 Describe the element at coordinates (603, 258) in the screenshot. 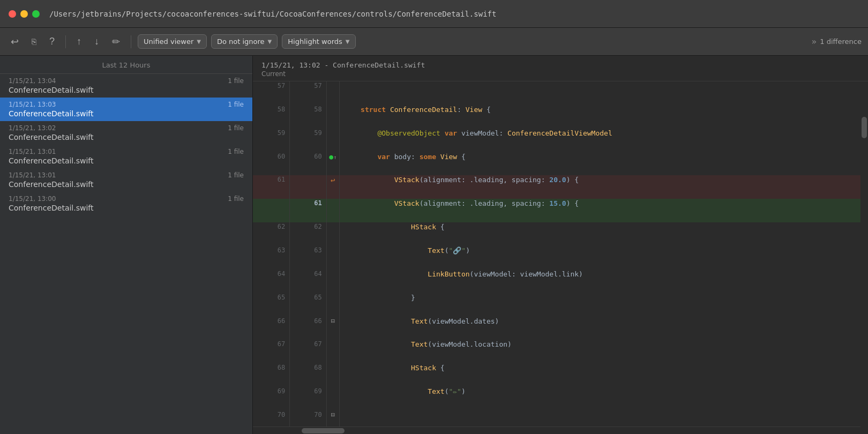

I see `code-line: Text("🔗")` at that location.